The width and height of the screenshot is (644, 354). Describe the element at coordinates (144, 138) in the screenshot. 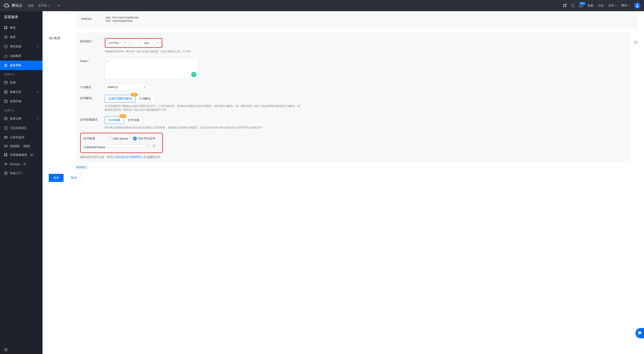

I see `cert-source-ssl: SSL平台证书` at that location.